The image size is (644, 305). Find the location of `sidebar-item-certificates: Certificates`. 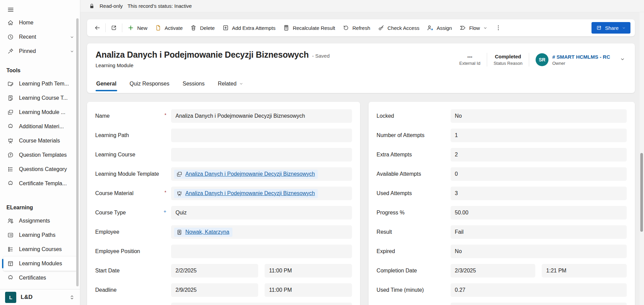

sidebar-item-certificates: Certificates is located at coordinates (40, 278).